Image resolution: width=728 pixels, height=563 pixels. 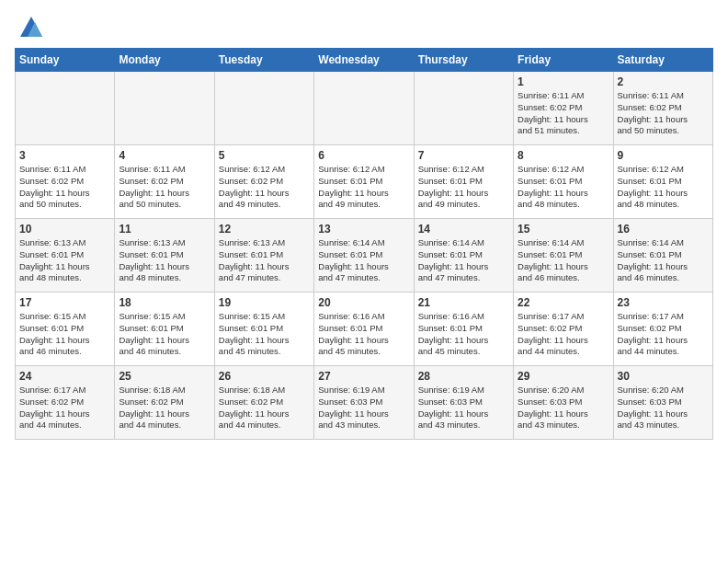 I want to click on calendar-cell: 5Sunrise: 6:12 AM Sunset: 6:02 PM Daylig…, so click(x=264, y=182).